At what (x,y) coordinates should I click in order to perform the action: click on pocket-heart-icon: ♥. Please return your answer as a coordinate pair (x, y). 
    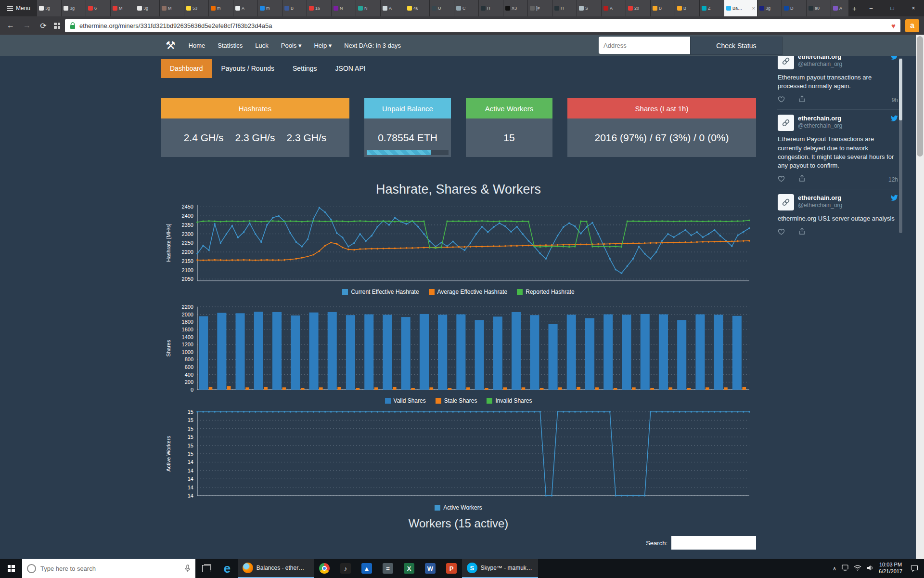
    Looking at the image, I should click on (893, 26).